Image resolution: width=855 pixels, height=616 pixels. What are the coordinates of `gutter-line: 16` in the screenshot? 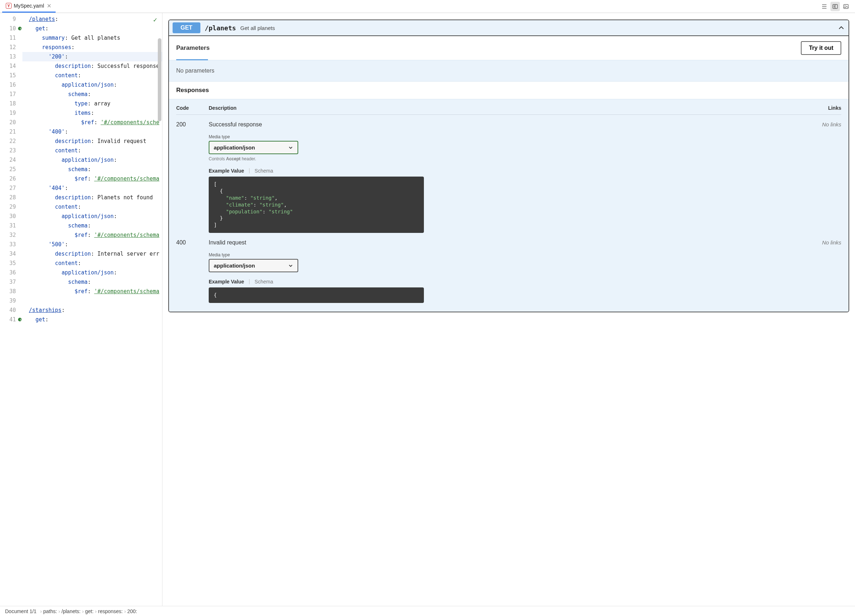 It's located at (11, 85).